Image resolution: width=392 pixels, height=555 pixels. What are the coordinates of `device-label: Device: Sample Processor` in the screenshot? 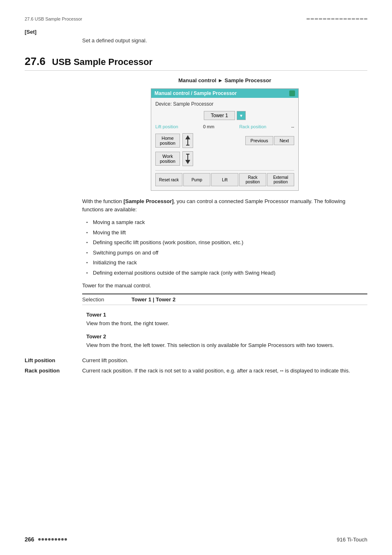 It's located at (225, 104).